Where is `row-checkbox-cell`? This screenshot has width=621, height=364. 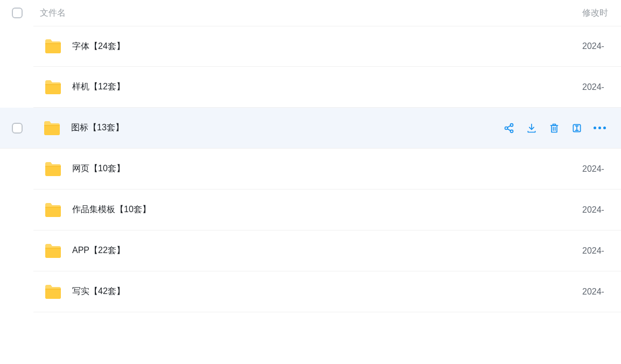 row-checkbox-cell is located at coordinates (23, 128).